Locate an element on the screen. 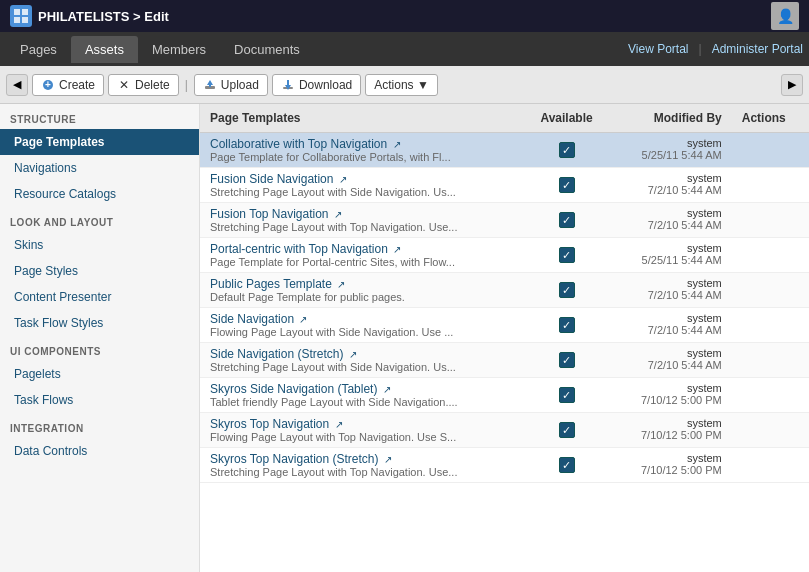 Image resolution: width=809 pixels, height=572 pixels. sidebar-item-page-styles: Page Styles is located at coordinates (100, 271).